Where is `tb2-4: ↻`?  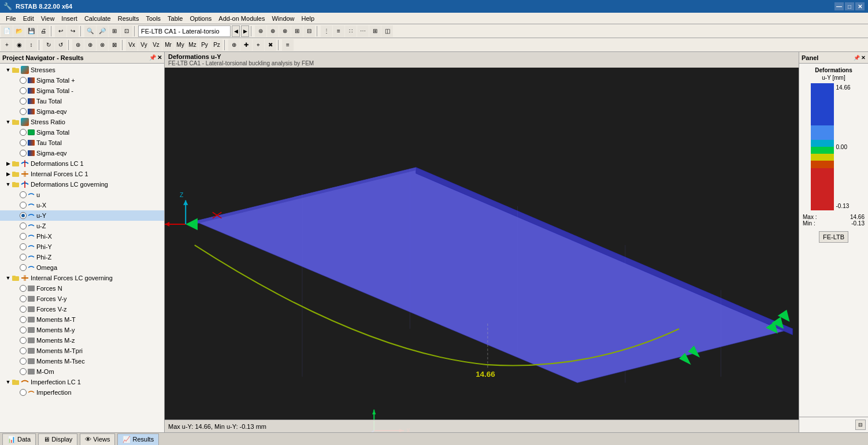
tb2-4: ↻ is located at coordinates (49, 45).